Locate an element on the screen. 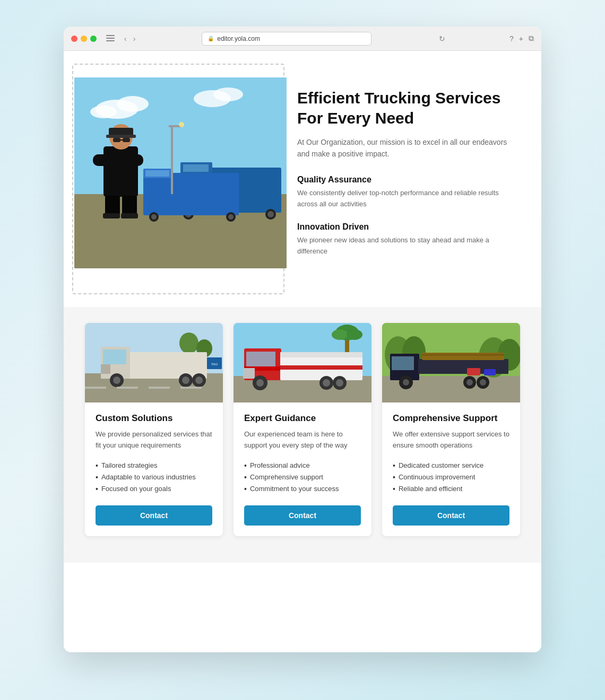 The width and height of the screenshot is (605, 700). feature-description-1: We consistently deliver top-notch perfor… is located at coordinates (403, 199).